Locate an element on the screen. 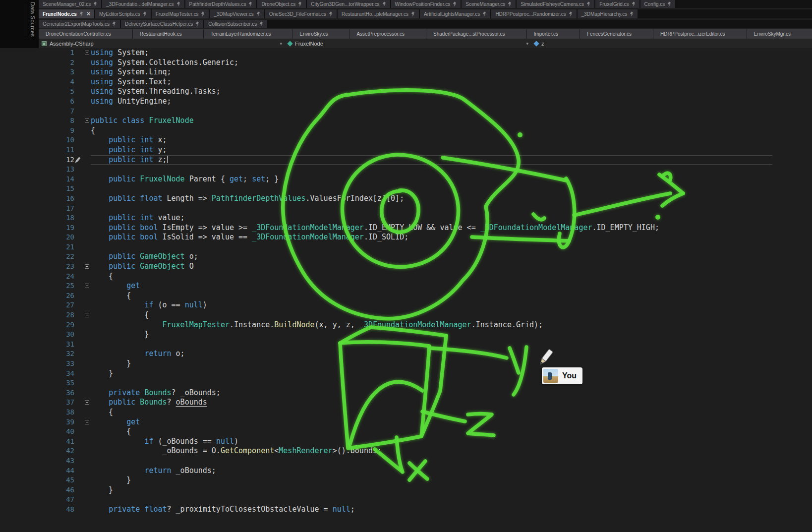 The height and width of the screenshot is (532, 812). code-line-26: 26 { is located at coordinates (406, 296).